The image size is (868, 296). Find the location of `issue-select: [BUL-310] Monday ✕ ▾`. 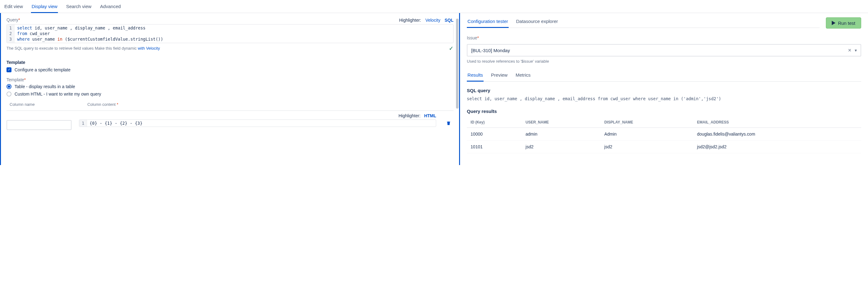

issue-select: [BUL-310] Monday ✕ ▾ is located at coordinates (664, 50).